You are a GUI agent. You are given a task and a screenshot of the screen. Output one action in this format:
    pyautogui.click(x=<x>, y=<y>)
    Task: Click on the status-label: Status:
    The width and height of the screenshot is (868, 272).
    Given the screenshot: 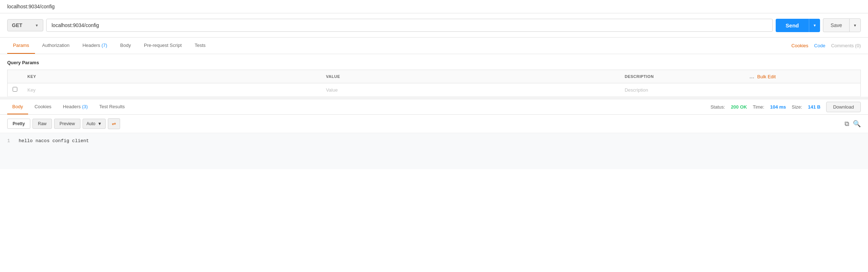 What is the action you would take?
    pyautogui.click(x=718, y=107)
    